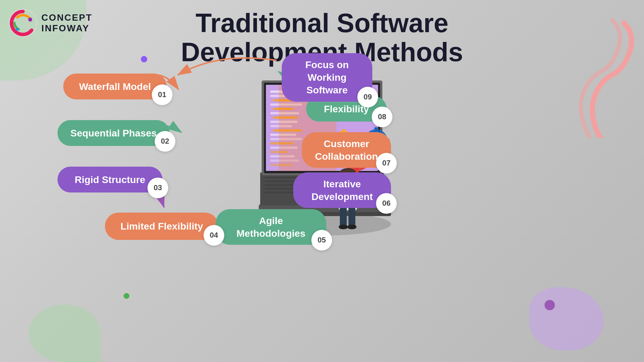 Image resolution: width=644 pixels, height=362 pixels. Describe the element at coordinates (23, 23) in the screenshot. I see `logo-icon` at that location.